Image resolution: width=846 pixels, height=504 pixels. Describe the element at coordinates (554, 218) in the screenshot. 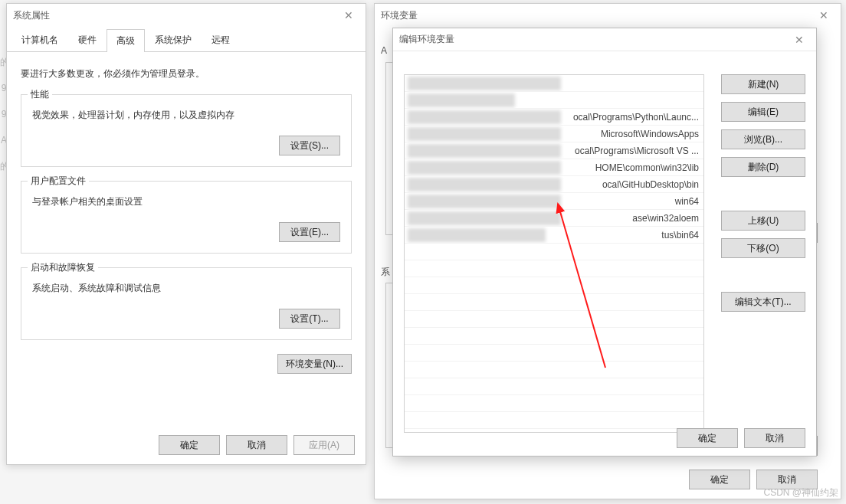

I see `list-item: ase\win32aloem` at that location.